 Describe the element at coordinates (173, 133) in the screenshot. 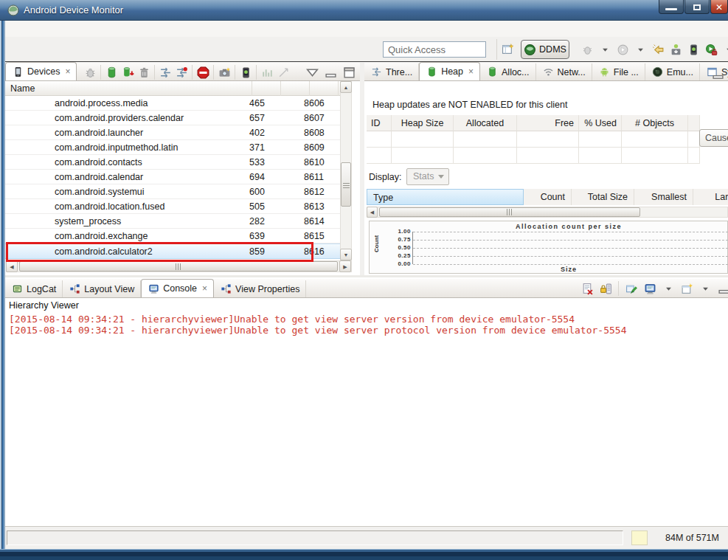

I see `device-row: com.android.launcher4028608` at that location.